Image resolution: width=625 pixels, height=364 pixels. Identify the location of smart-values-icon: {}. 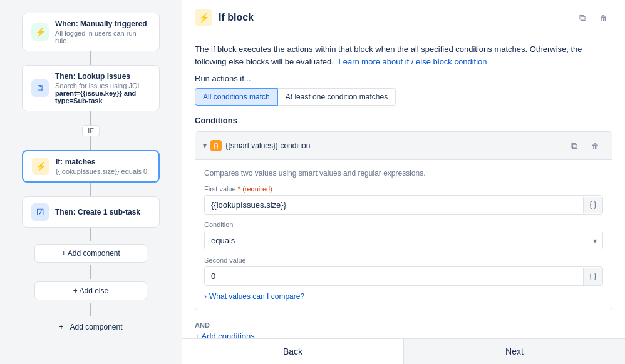
(216, 146).